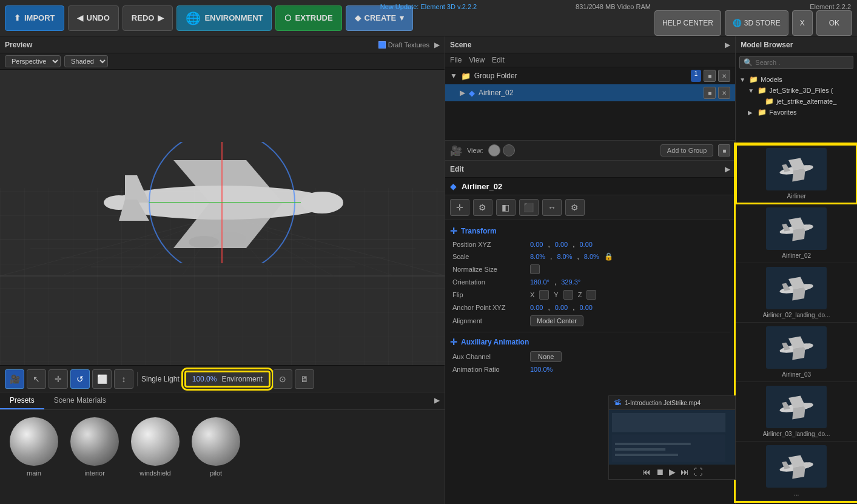 The image size is (857, 504). Describe the element at coordinates (304, 379) in the screenshot. I see `render-button: 🖥` at that location.